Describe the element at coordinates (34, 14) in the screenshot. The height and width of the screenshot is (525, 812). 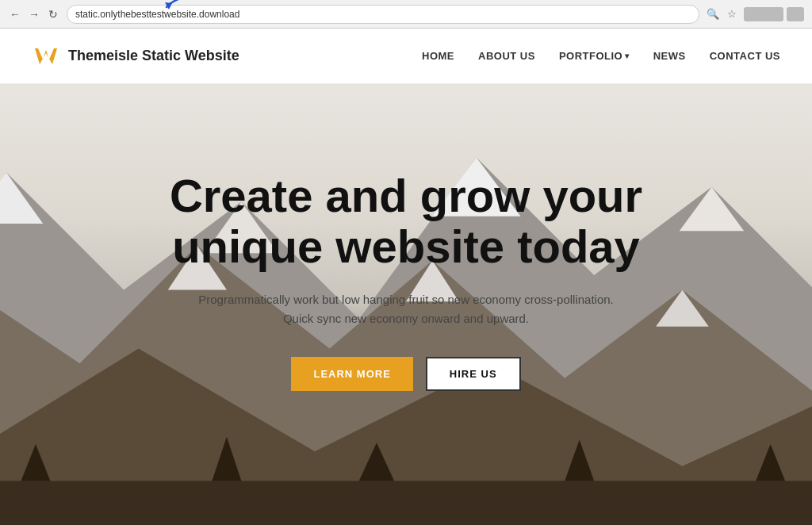
I see `forward-button: →` at that location.